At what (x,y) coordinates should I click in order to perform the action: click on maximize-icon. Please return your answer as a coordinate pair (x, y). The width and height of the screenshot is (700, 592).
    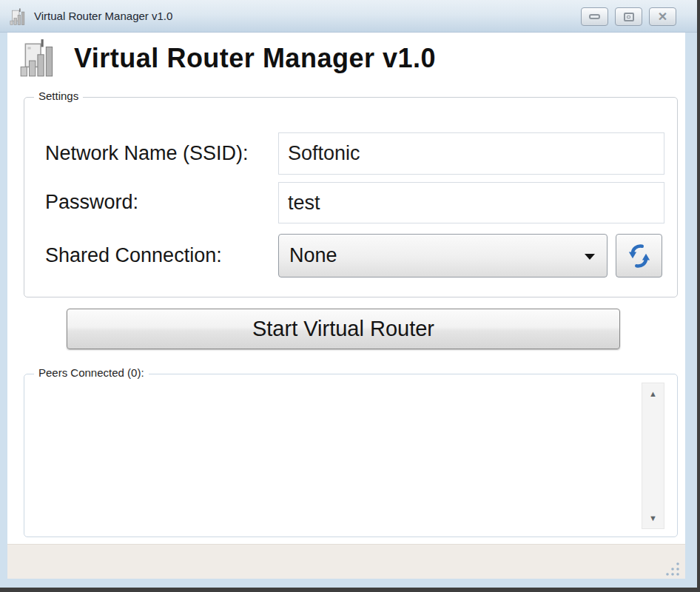
    Looking at the image, I should click on (629, 17).